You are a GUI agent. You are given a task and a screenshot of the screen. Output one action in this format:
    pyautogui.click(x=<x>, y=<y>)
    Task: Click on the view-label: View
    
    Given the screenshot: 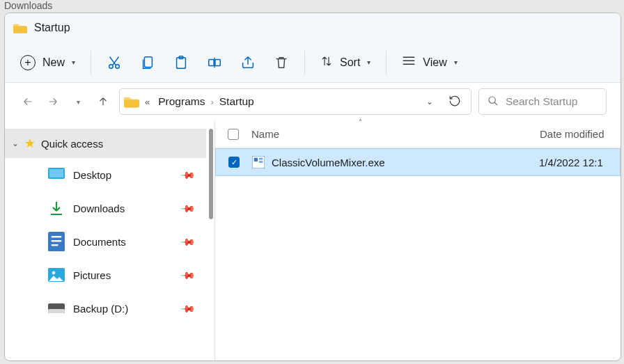 What is the action you would take?
    pyautogui.click(x=435, y=63)
    